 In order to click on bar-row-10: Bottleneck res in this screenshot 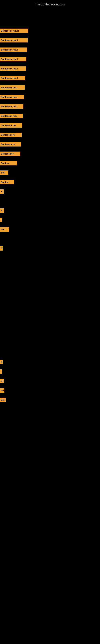, I will do `click(11, 126)`.